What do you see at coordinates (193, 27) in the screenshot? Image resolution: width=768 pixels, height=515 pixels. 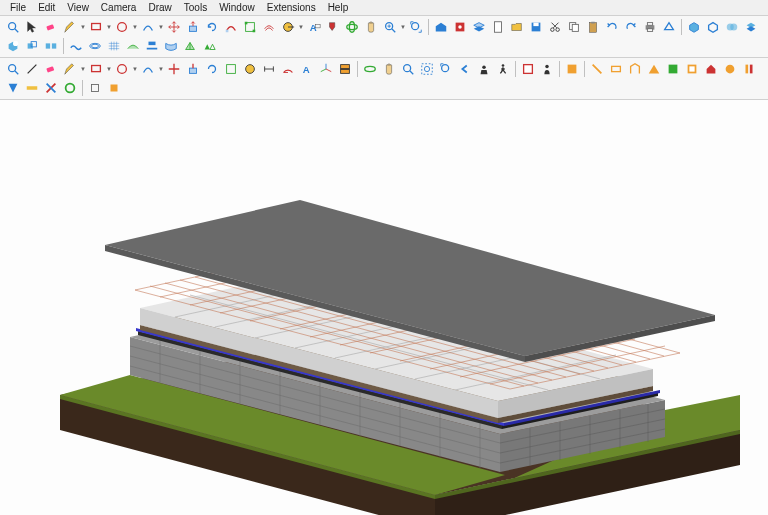 I see `pushpull-icon` at bounding box center [193, 27].